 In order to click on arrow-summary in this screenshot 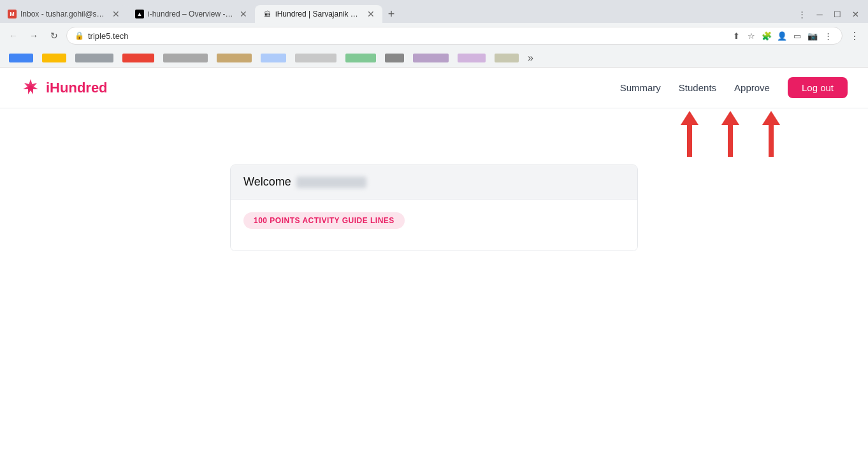, I will do `click(690, 134)`.